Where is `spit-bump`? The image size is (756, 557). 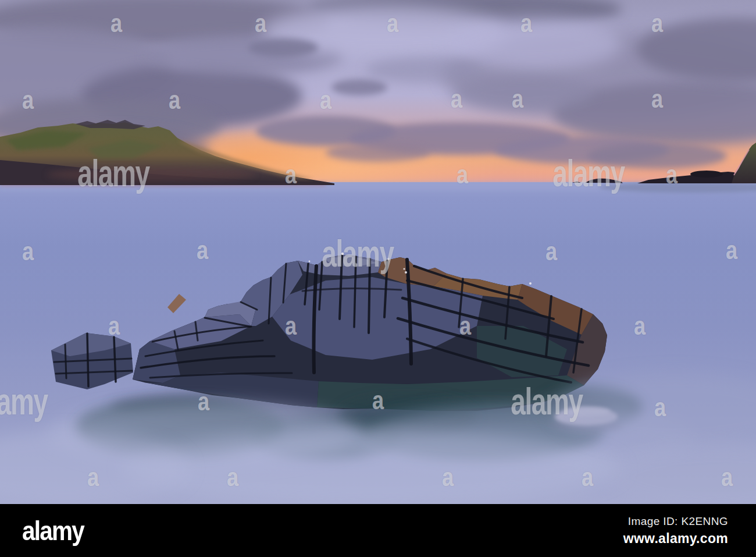 spit-bump is located at coordinates (707, 174).